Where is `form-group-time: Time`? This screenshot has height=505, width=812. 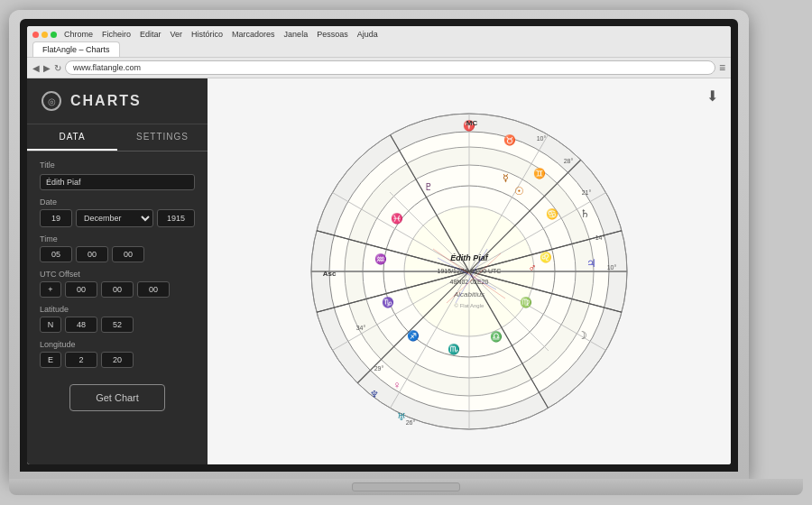 form-group-time: Time is located at coordinates (117, 249).